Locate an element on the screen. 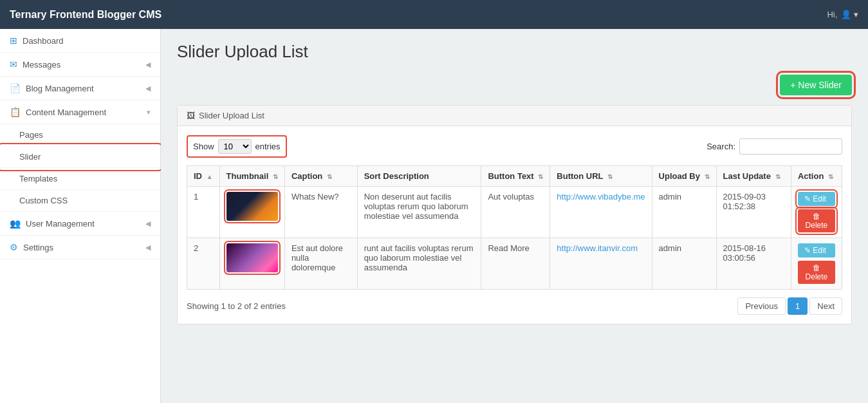 This screenshot has width=868, height=403. sidebar-item-user-management: 👥 User Management ◀ is located at coordinates (80, 224).